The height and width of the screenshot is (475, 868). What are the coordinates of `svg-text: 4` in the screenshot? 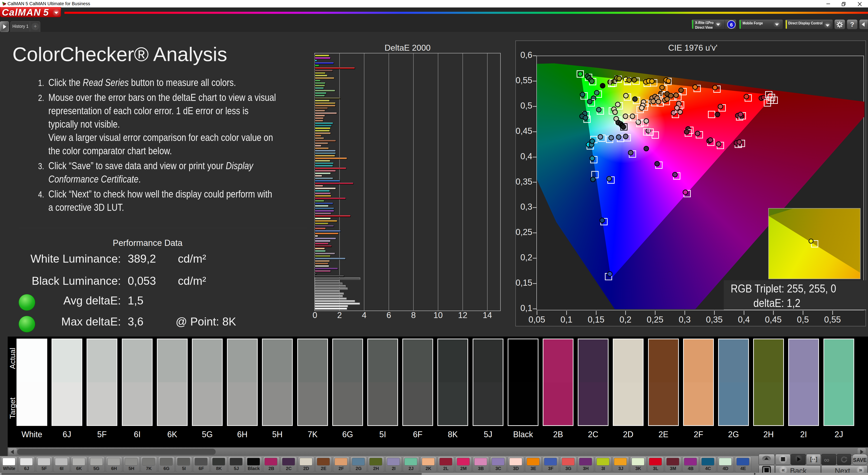 It's located at (364, 315).